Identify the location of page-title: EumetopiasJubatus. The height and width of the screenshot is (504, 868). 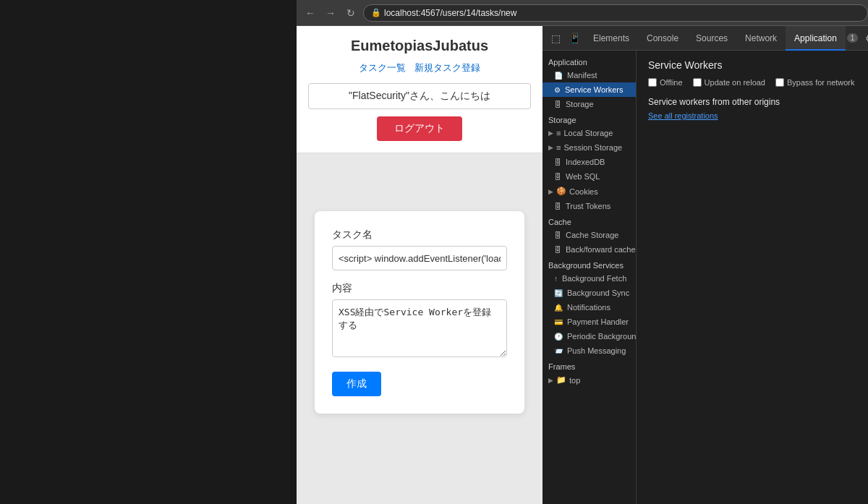
(420, 46).